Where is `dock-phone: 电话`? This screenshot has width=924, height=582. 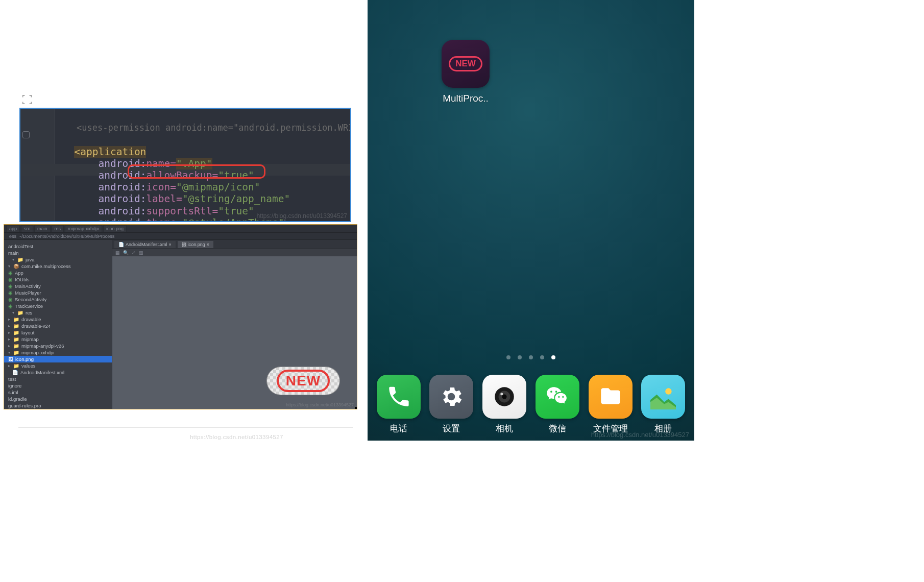 dock-phone: 电话 is located at coordinates (399, 404).